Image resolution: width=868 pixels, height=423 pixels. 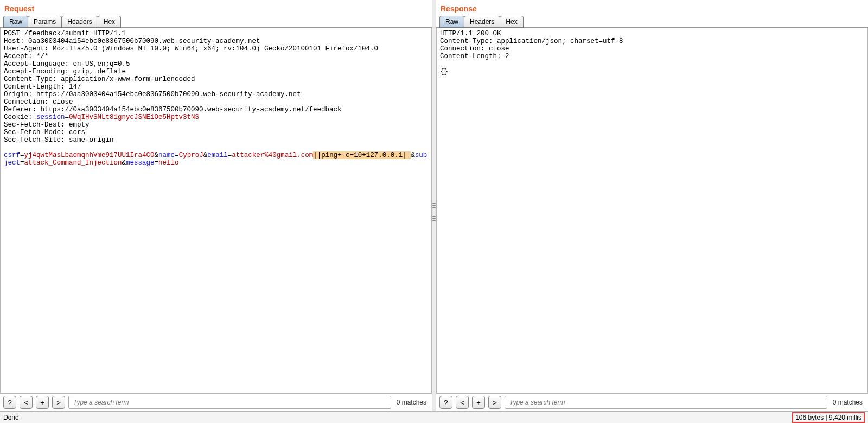 I want to click on cookie-value: 0WqIHvSNLt81gnycJSNEiOe5Hptv3tNS, so click(x=134, y=117).